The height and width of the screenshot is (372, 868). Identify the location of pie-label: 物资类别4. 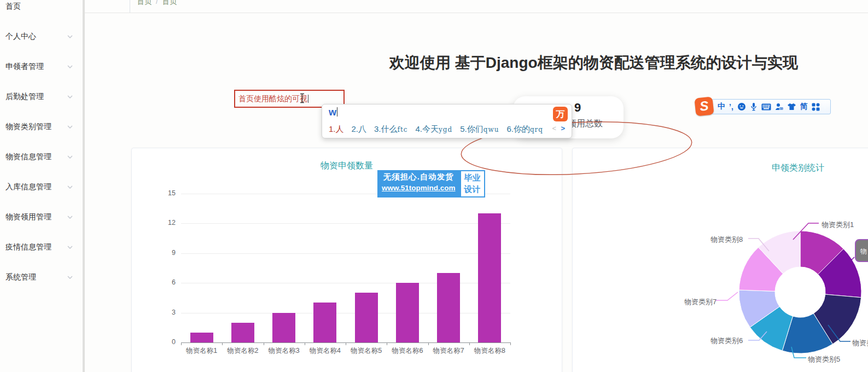
(860, 343).